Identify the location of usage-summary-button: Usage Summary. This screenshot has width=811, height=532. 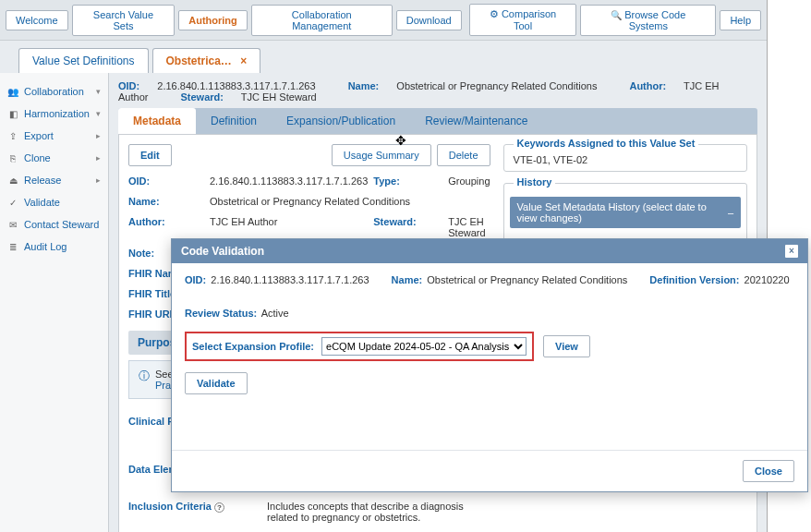
(381, 155).